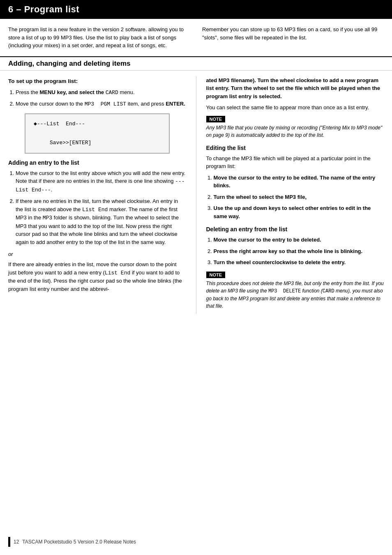 The image size is (392, 555). Describe the element at coordinates (295, 251) in the screenshot. I see `deleting-steps-list: Move the cursor to the entry to be delet…` at that location.